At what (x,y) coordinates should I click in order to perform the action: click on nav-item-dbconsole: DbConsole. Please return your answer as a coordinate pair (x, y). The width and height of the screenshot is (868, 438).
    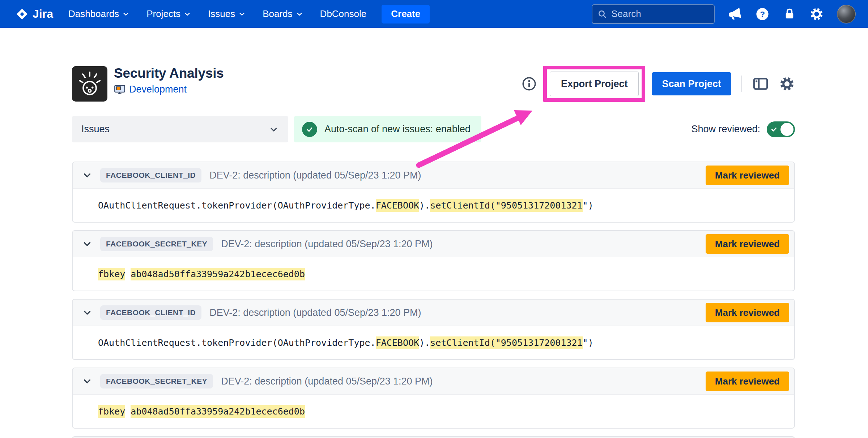
    Looking at the image, I should click on (344, 14).